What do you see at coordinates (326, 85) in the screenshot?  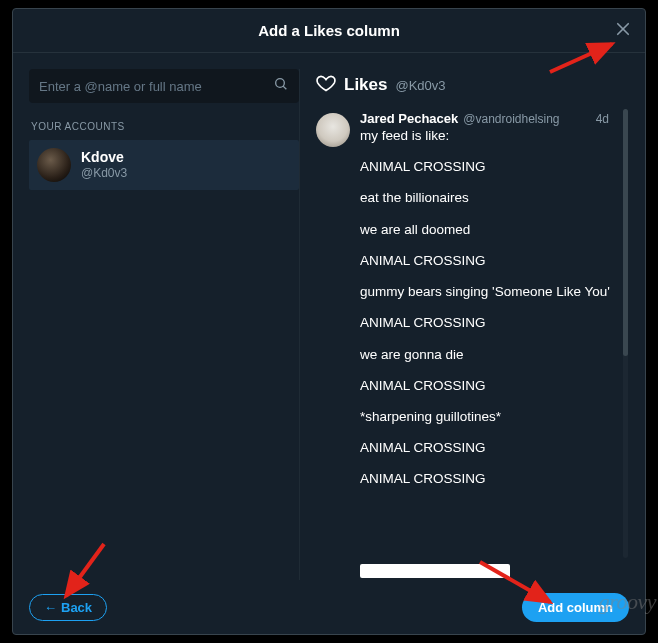 I see `heart-icon` at bounding box center [326, 85].